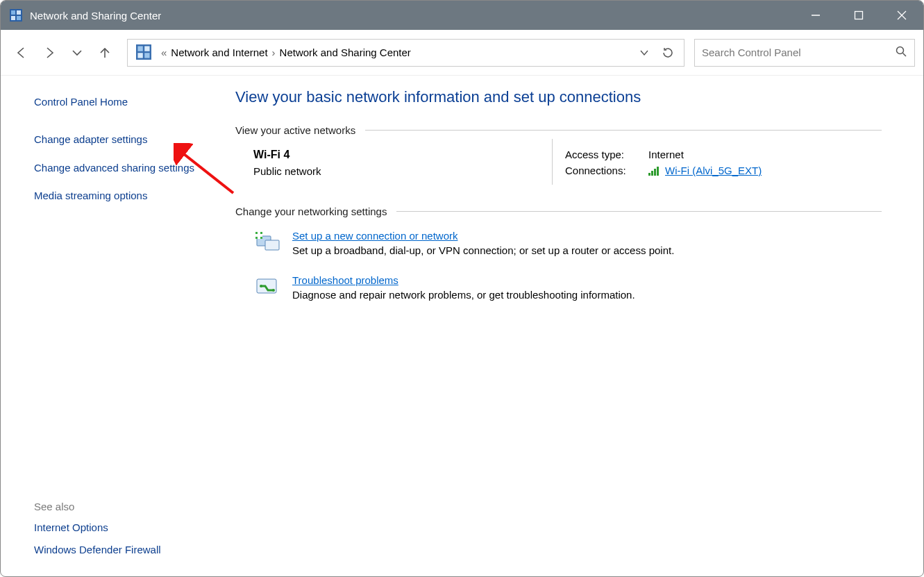  I want to click on access-type-label: Access type:, so click(607, 154).